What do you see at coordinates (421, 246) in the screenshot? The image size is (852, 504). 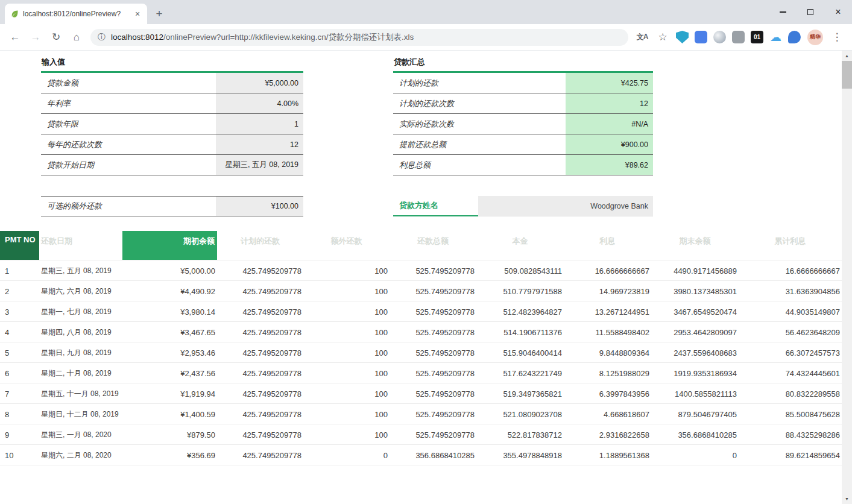 I see `table-header-row: PMT NO 还款日期 期初余额 计划的还款 额外还款 还款总额 本金 利息 期…` at bounding box center [421, 246].